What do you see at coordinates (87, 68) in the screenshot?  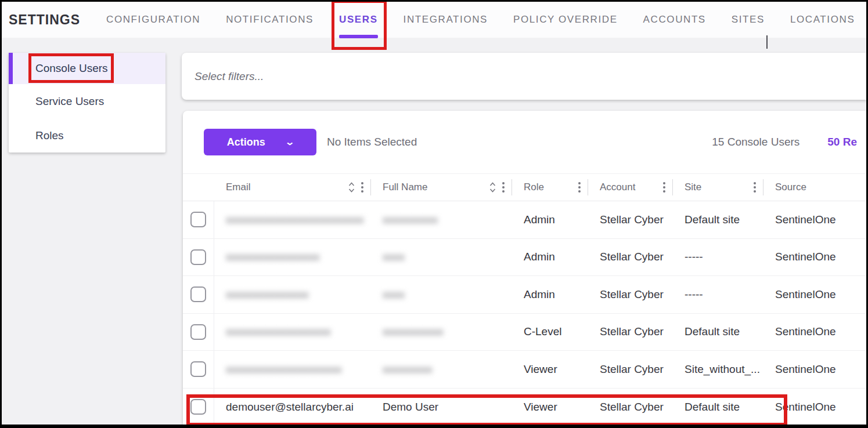 I see `sidebar-item-console-users: Console Users` at bounding box center [87, 68].